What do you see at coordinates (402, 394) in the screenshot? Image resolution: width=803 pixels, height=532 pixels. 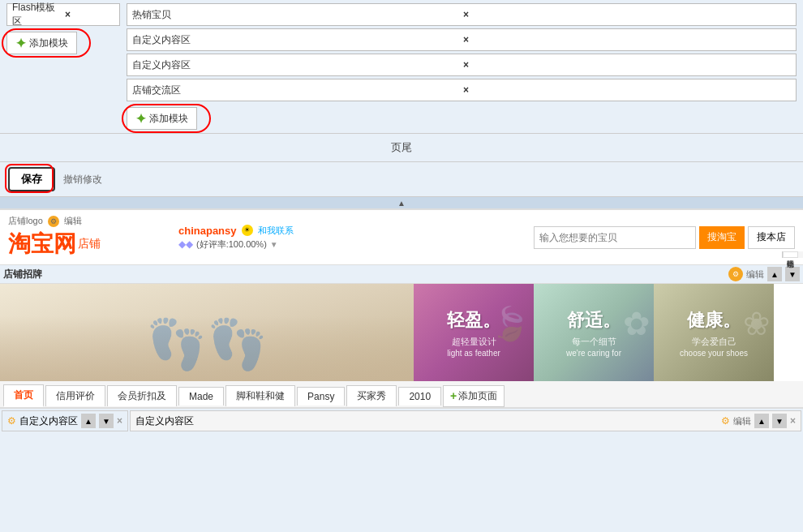 I see `nav-tabs: 首页信用评价会员折扣及Made脚和鞋和健Pansy买家秀2010+添加页面` at bounding box center [402, 394].